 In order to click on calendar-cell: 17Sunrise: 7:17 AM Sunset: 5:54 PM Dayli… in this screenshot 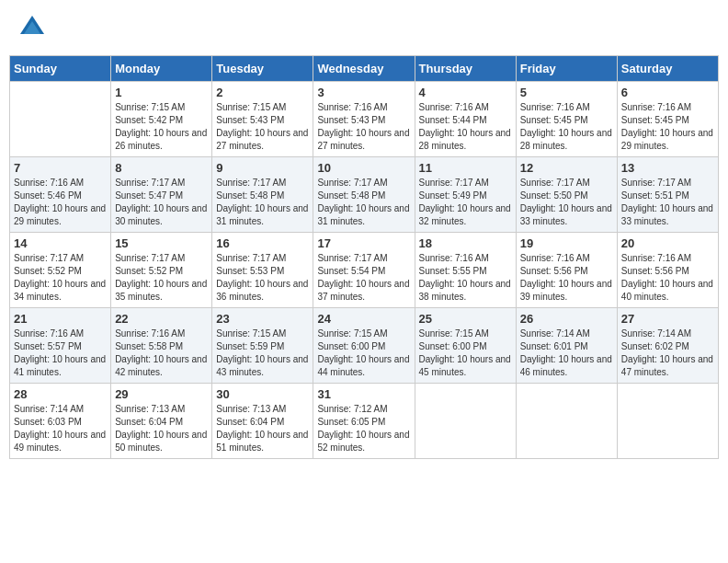, I will do `click(364, 270)`.